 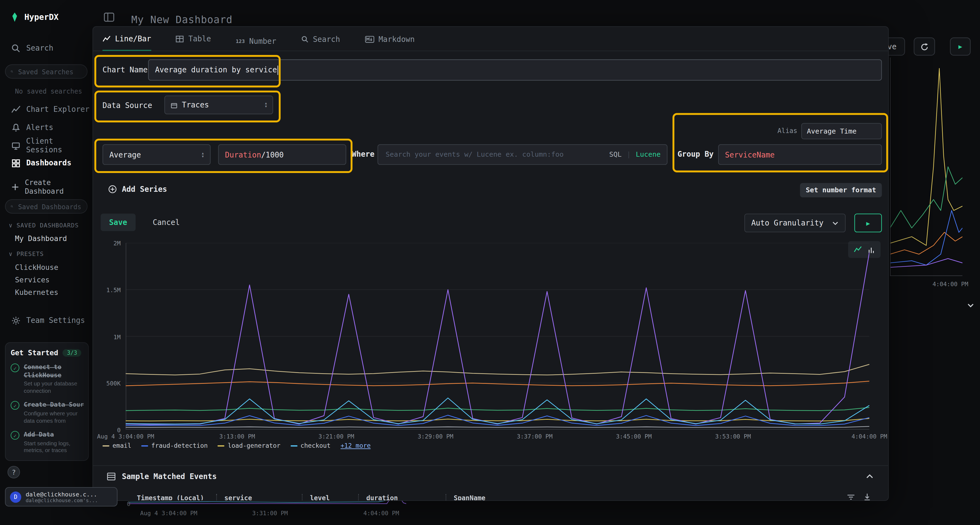 What do you see at coordinates (41, 239) in the screenshot?
I see `sidebar-item-my-dashboard: My Dashboard` at bounding box center [41, 239].